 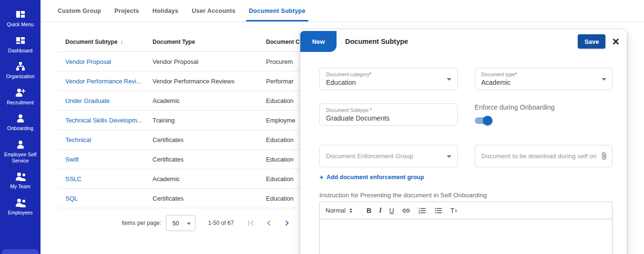 What do you see at coordinates (20, 45) in the screenshot?
I see `sidebar-item-dashboard: Dashboard` at bounding box center [20, 45].